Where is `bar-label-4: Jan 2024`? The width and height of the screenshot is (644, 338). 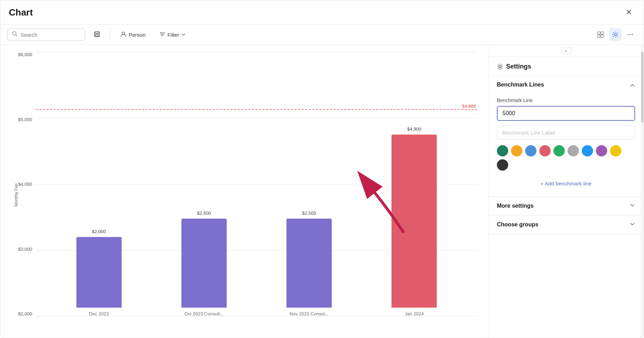 bar-label-4: Jan 2024 is located at coordinates (414, 313).